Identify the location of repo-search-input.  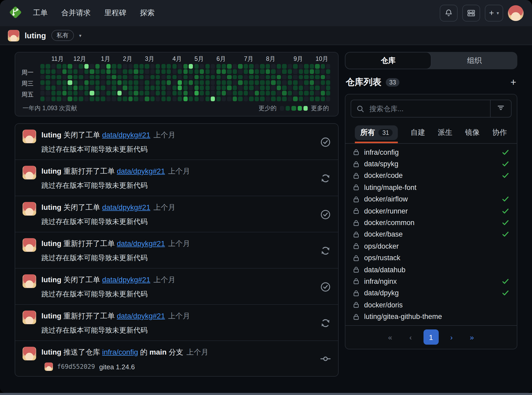
(429, 109).